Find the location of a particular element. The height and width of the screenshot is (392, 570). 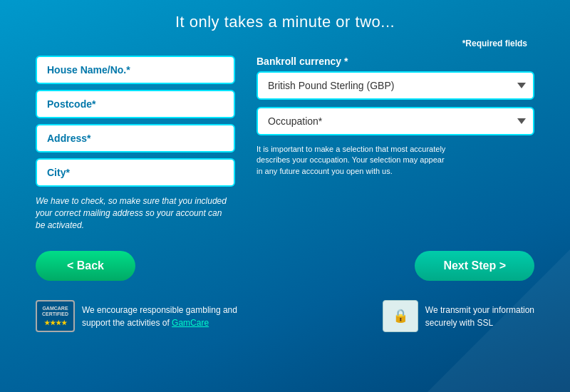

gamcare-link: GamCare is located at coordinates (190, 323).